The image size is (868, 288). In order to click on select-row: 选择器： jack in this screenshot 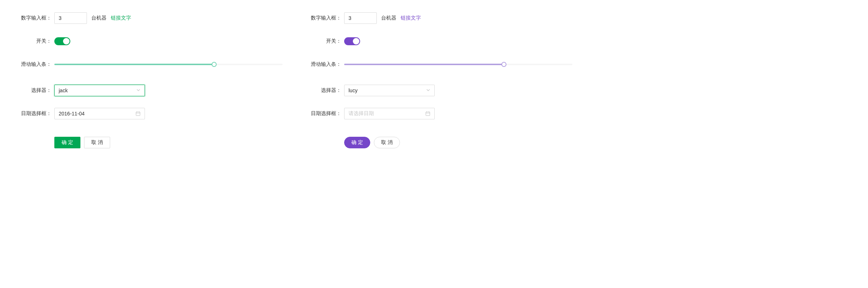, I will do `click(145, 90)`.